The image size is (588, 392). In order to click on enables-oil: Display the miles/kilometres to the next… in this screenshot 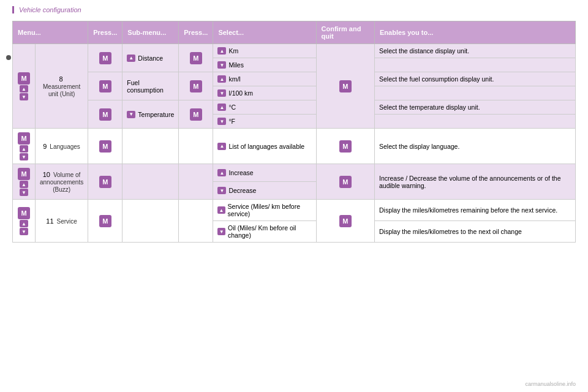, I will do `click(475, 232)`.